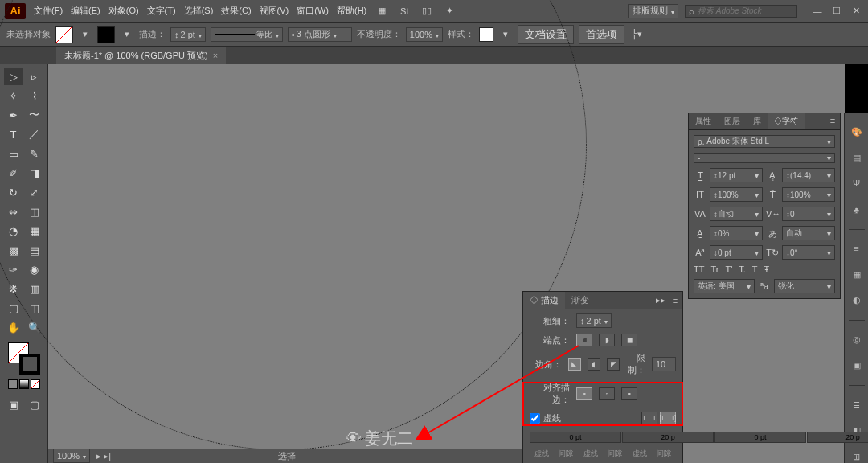 Image resolution: width=868 pixels, height=463 pixels. What do you see at coordinates (857, 275) in the screenshot?
I see `gradient-panel-icon: ▦` at bounding box center [857, 275].